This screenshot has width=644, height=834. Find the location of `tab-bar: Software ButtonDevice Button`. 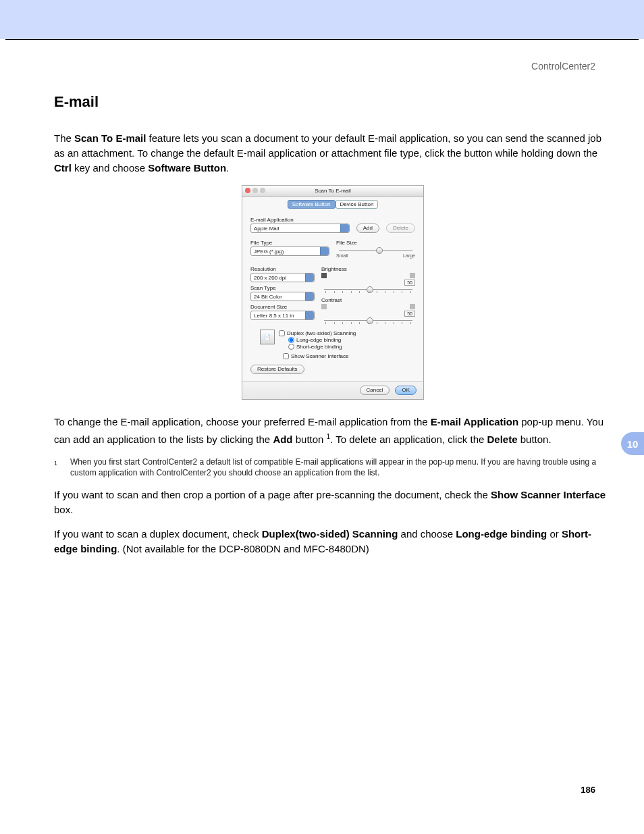

tab-bar: Software ButtonDevice Button is located at coordinates (333, 204).